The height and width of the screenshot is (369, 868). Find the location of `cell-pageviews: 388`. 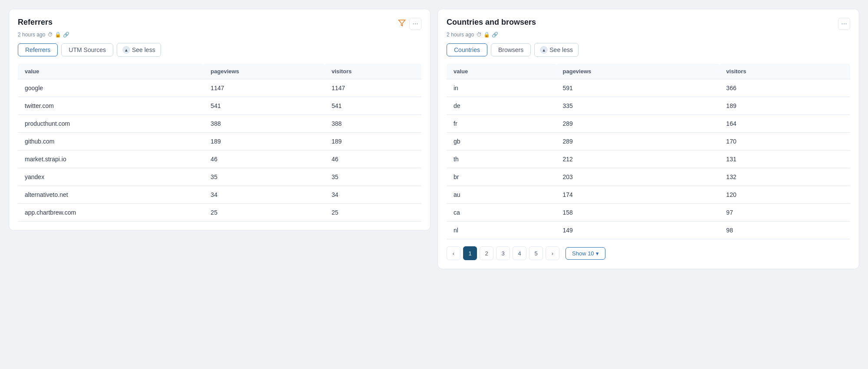

cell-pageviews: 388 is located at coordinates (264, 124).